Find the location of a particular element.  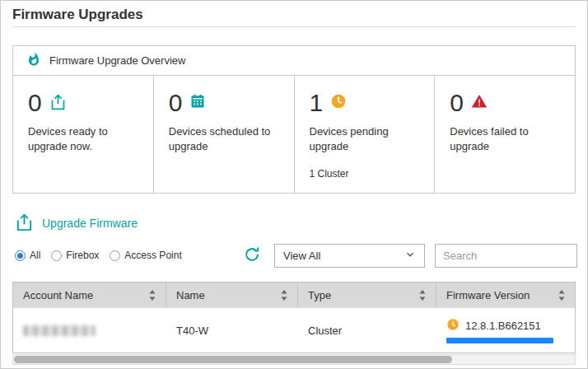

refresh-icon is located at coordinates (252, 260).